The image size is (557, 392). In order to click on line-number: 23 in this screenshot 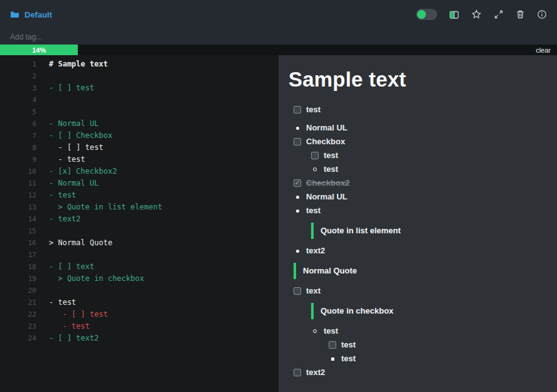, I will do `click(18, 326)`.